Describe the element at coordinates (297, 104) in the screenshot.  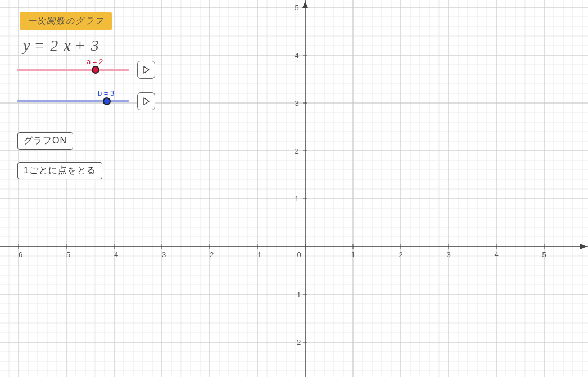
I see `y-tick-3: 3` at that location.